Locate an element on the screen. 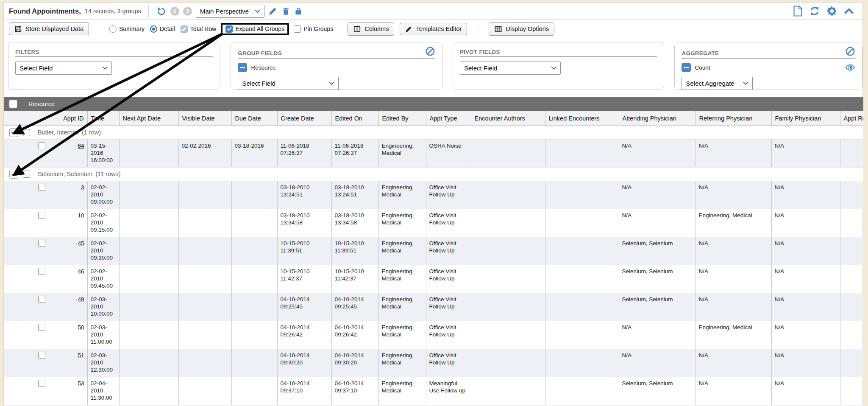  appt-id-link: 10 is located at coordinates (81, 216).